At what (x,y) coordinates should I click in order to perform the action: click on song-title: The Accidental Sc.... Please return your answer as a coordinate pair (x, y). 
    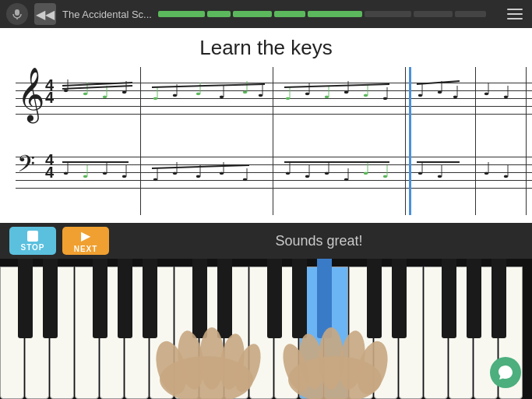
    Looking at the image, I should click on (107, 14).